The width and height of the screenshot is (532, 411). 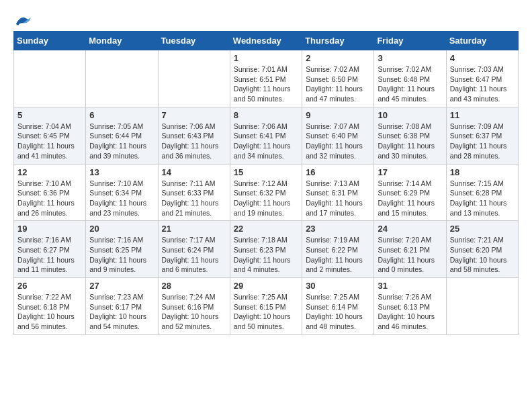 What do you see at coordinates (194, 286) in the screenshot?
I see `day-number: 28` at bounding box center [194, 286].